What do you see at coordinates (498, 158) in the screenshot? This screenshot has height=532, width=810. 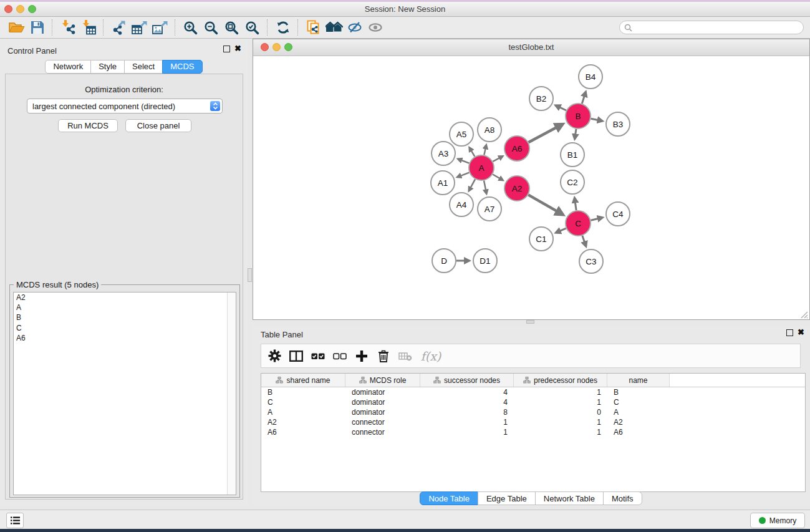 I see `graph-edge-A-A6` at bounding box center [498, 158].